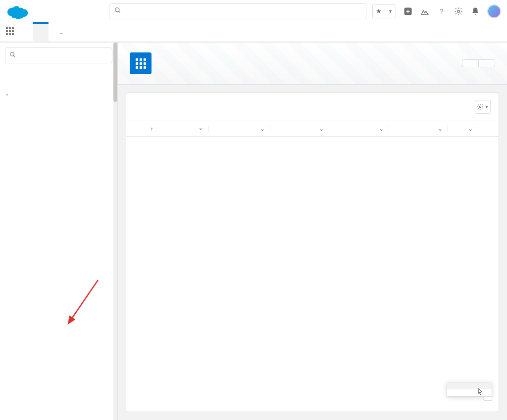 Image resolution: width=507 pixels, height=420 pixels. What do you see at coordinates (240, 129) in the screenshot?
I see `col-developer: ⌄` at bounding box center [240, 129].